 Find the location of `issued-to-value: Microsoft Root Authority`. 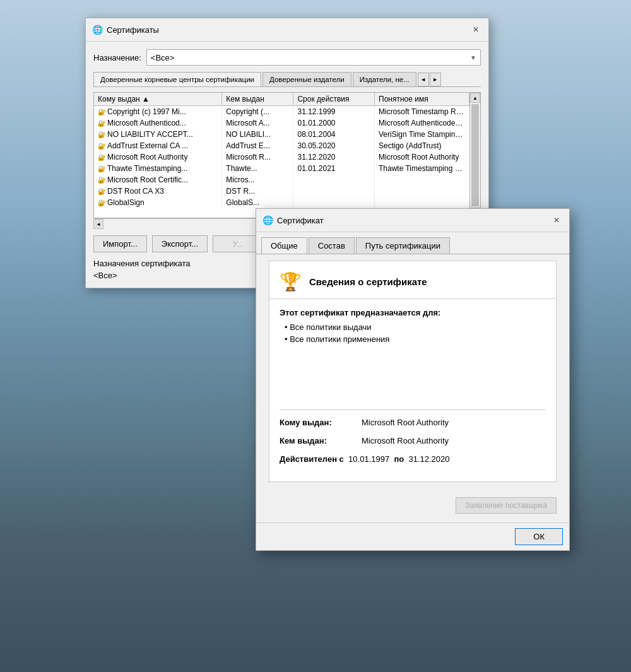

issued-to-value: Microsoft Root Authority is located at coordinates (405, 423).